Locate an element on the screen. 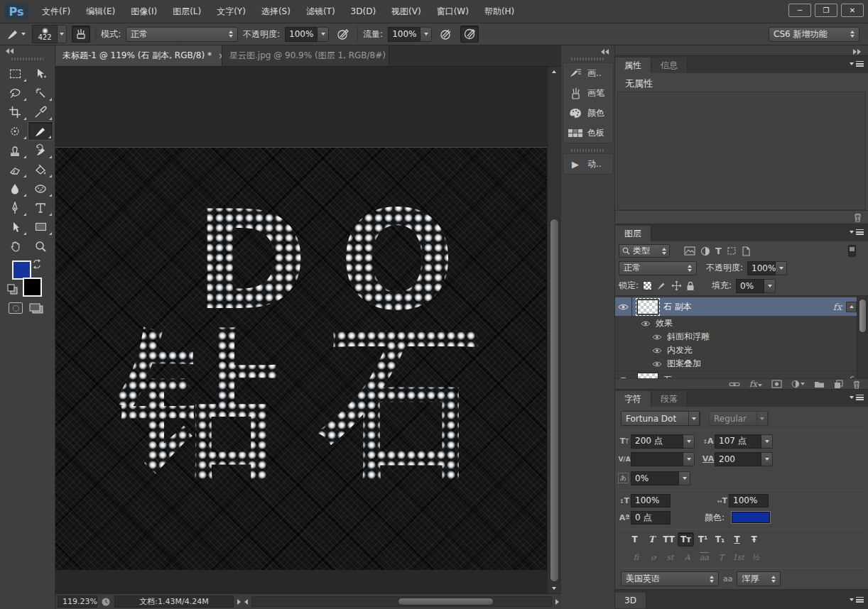 The width and height of the screenshot is (868, 609). pressure-opacity-button is located at coordinates (343, 34).